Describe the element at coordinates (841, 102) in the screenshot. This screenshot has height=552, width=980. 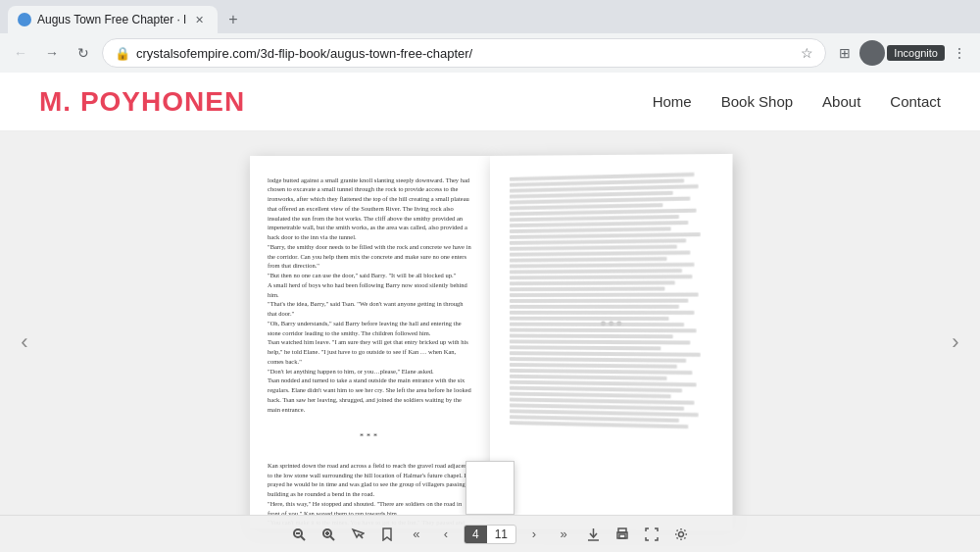
I see `nav-about: About` at that location.